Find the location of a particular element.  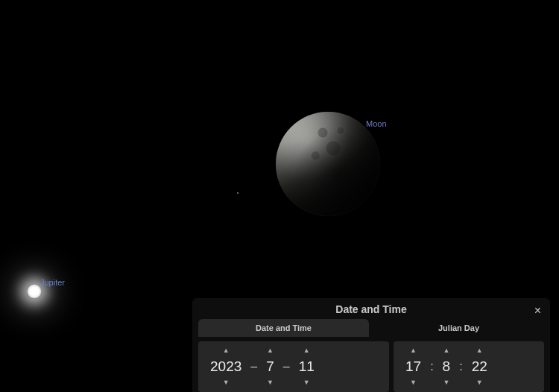

panel-tabs: Date and Time Julian Day is located at coordinates (371, 328).